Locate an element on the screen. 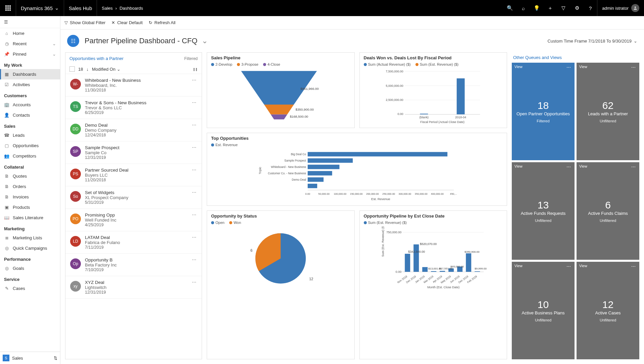  add-icon: ＋ is located at coordinates (550, 8).